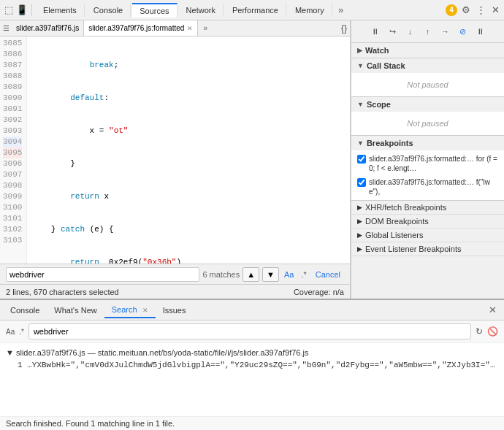 The image size is (504, 430). I want to click on line-numbers: 3085 3086 3087 3088 3089 3090 3091 3092 …, so click(13, 150).